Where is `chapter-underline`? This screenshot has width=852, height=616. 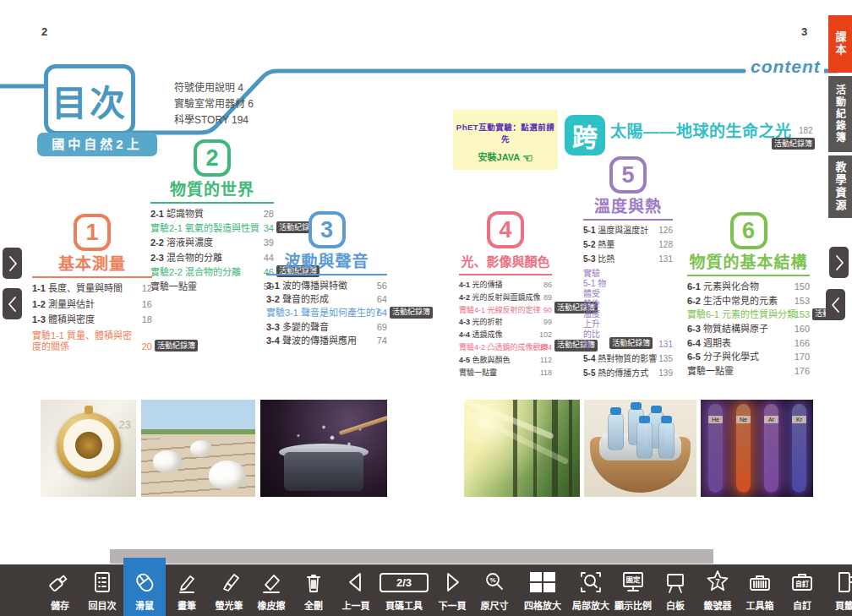 chapter-underline is located at coordinates (628, 220).